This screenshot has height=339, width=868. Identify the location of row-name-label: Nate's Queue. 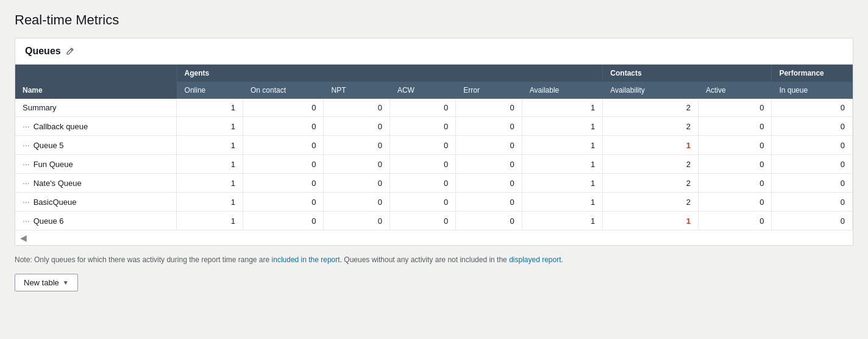
(101, 183).